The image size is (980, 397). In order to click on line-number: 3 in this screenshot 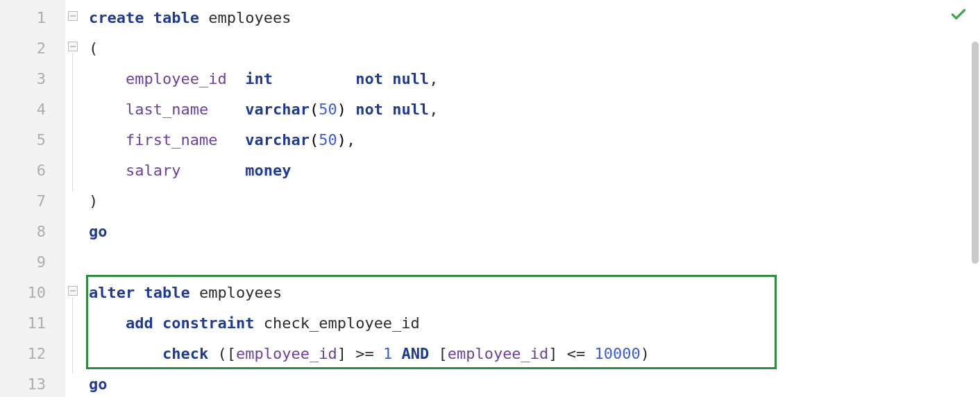, I will do `click(33, 79)`.